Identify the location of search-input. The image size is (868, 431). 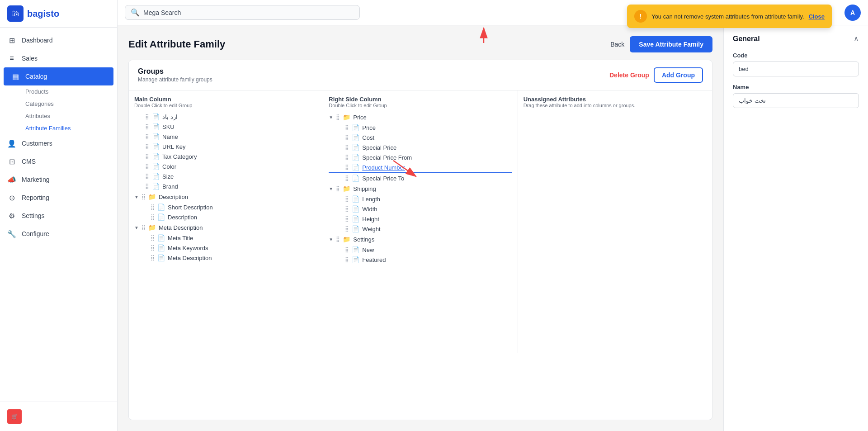
(249, 13).